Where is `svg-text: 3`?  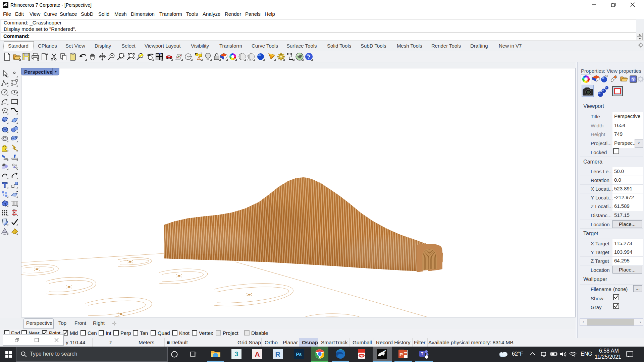
svg-text: 3 is located at coordinates (236, 354).